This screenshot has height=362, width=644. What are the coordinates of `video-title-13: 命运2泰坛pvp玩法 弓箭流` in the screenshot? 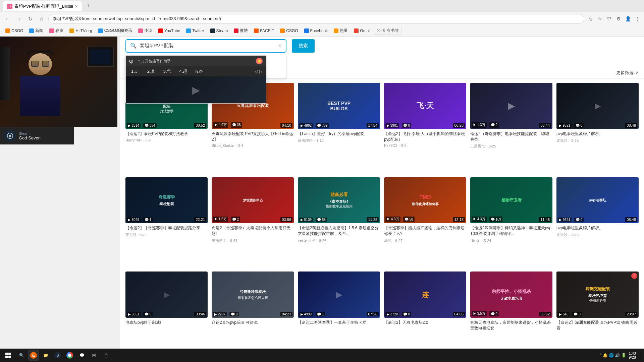 It's located at (253, 322).